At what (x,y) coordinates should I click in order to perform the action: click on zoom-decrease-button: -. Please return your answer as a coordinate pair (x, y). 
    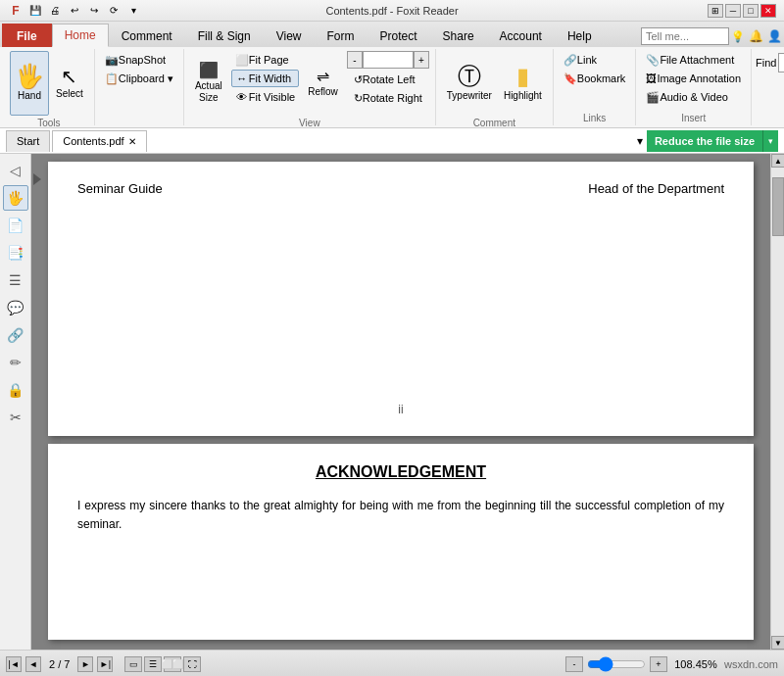
    Looking at the image, I should click on (355, 60).